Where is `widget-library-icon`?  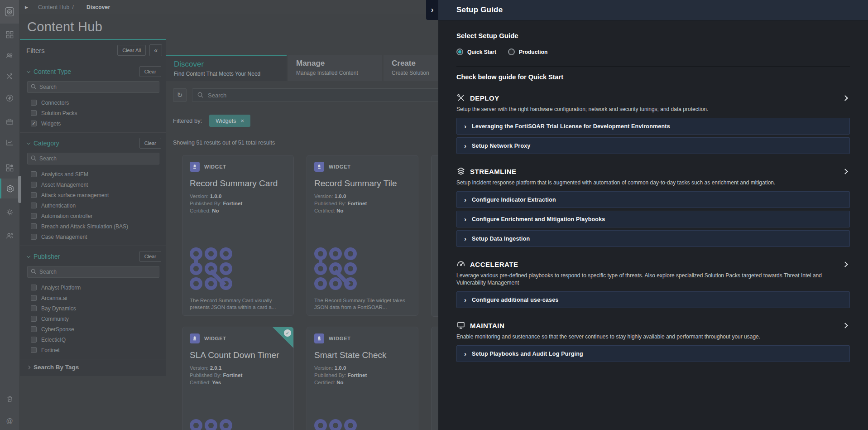 widget-library-icon is located at coordinates (10, 168).